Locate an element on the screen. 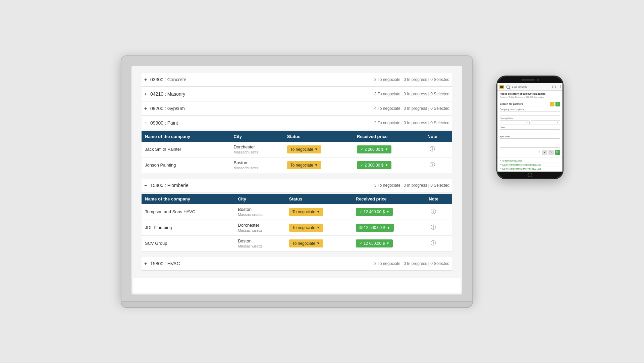  price-button: ✓ 2 300.00 $ ▼ is located at coordinates (374, 165).